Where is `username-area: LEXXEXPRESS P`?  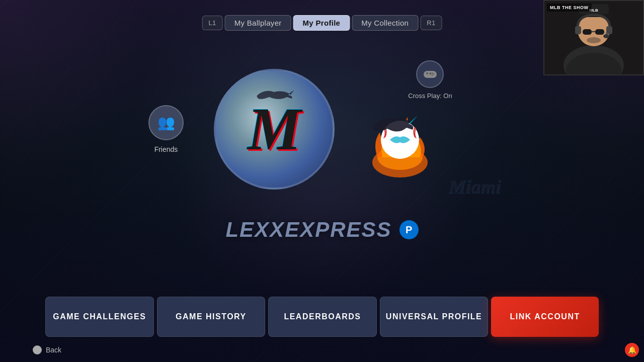
username-area: LEXXEXPRESS P is located at coordinates (322, 230).